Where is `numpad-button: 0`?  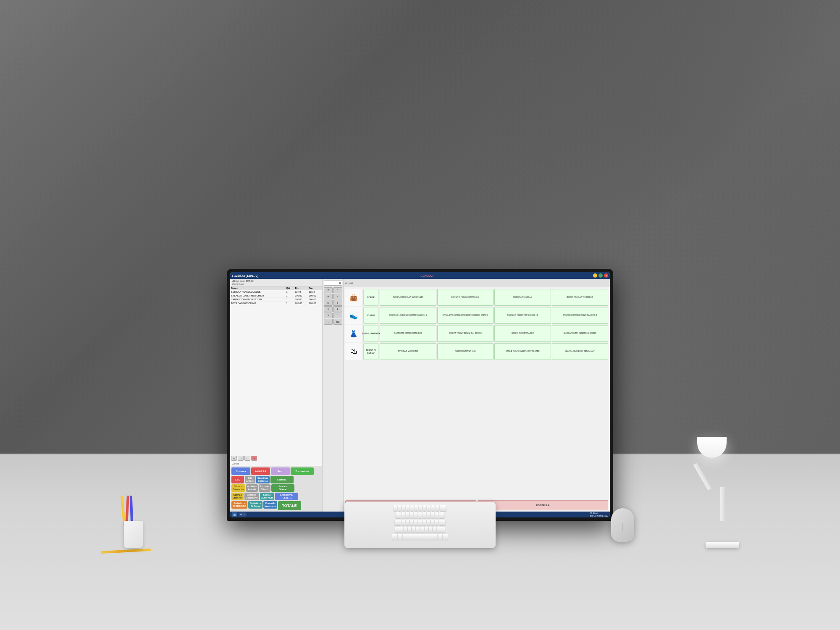
numpad-button: 0 is located at coordinates (338, 315).